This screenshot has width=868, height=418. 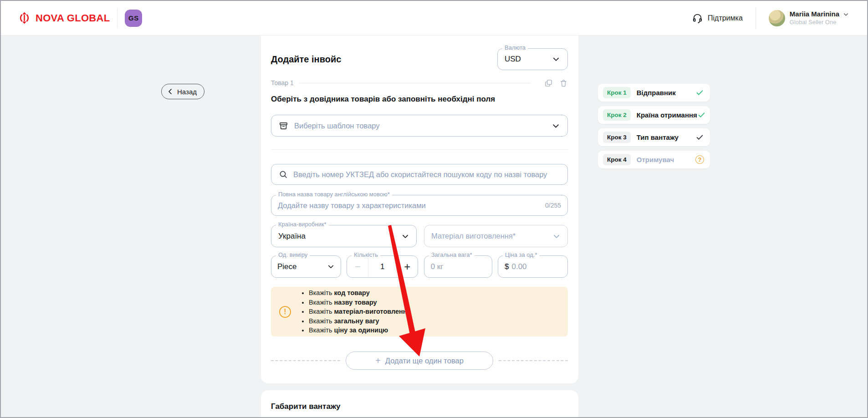 I want to click on warning-icon: !, so click(x=285, y=312).